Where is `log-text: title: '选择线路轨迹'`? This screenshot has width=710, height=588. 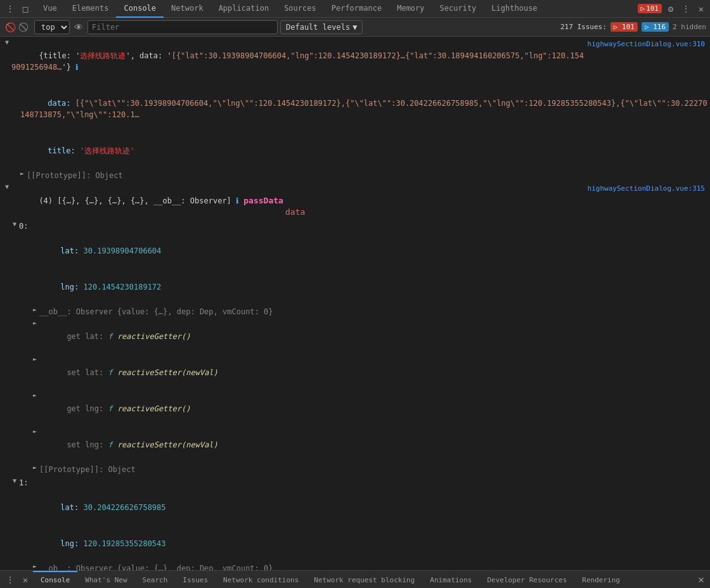
log-text: title: '选择线路轨迹' is located at coordinates (365, 151).